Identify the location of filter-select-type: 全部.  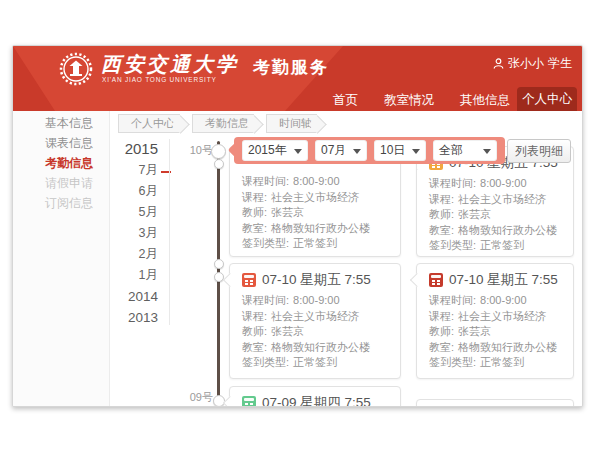
(465, 150).